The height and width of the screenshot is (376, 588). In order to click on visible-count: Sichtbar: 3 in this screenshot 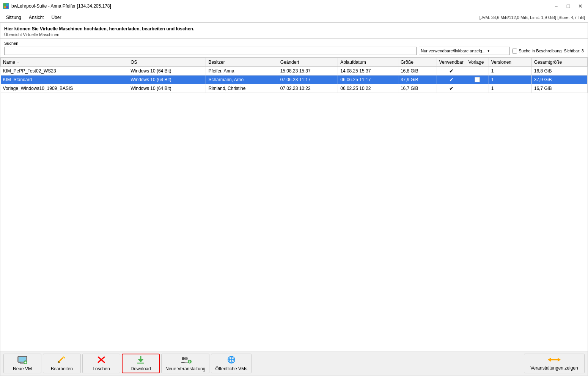, I will do `click(574, 51)`.